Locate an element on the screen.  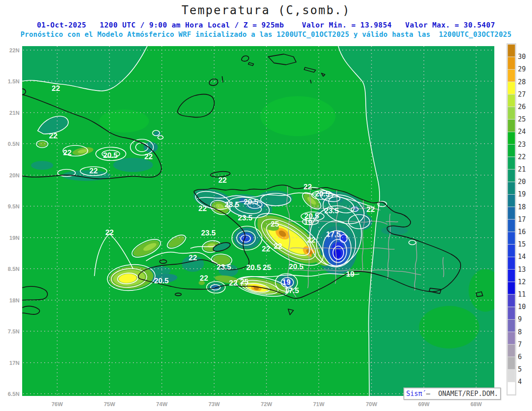
colorbar-tick-label: 21 is located at coordinates (522, 169).